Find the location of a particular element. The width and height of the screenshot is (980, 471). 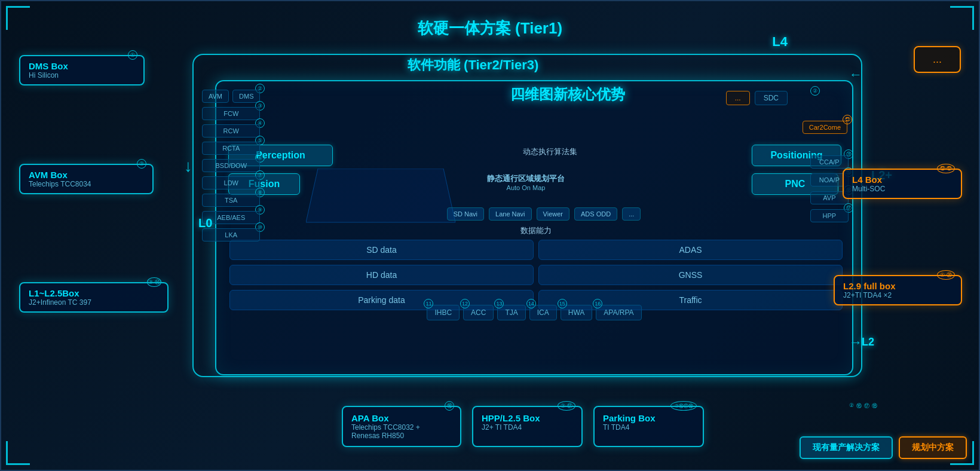

corner-tr is located at coordinates (962, 18).